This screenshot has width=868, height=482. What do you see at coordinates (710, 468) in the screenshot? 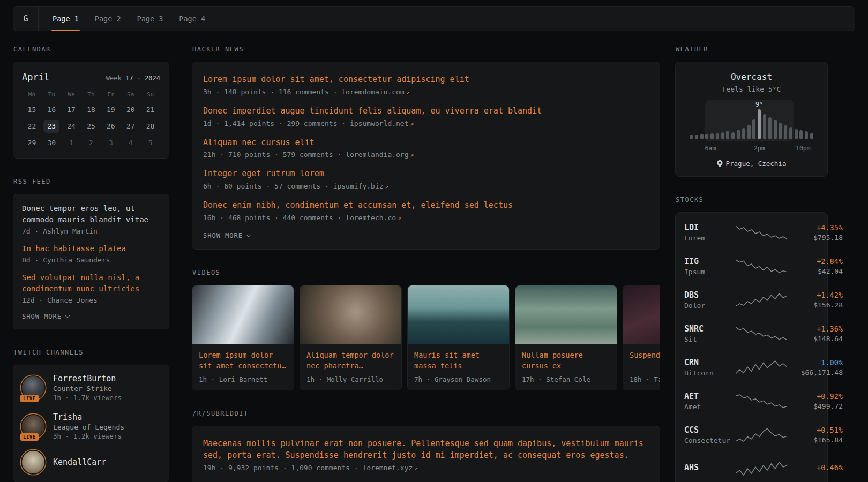
I see `stock-ticker: AHS` at bounding box center [710, 468].